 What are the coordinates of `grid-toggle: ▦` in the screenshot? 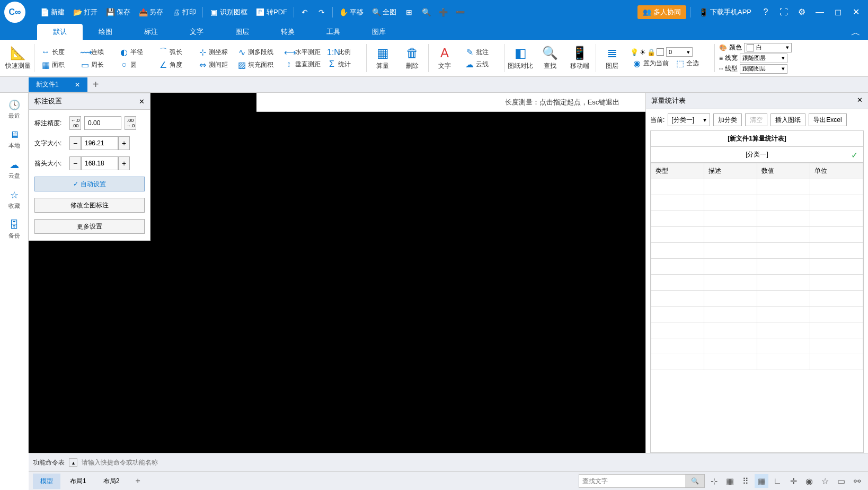 It's located at (730, 481).